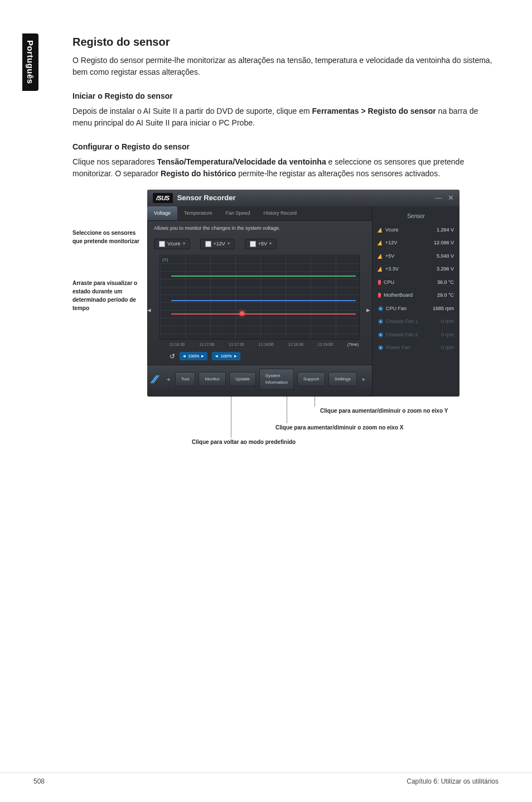  Describe the element at coordinates (235, 356) in the screenshot. I see `zoom-in-y-icon: ▸` at that location.